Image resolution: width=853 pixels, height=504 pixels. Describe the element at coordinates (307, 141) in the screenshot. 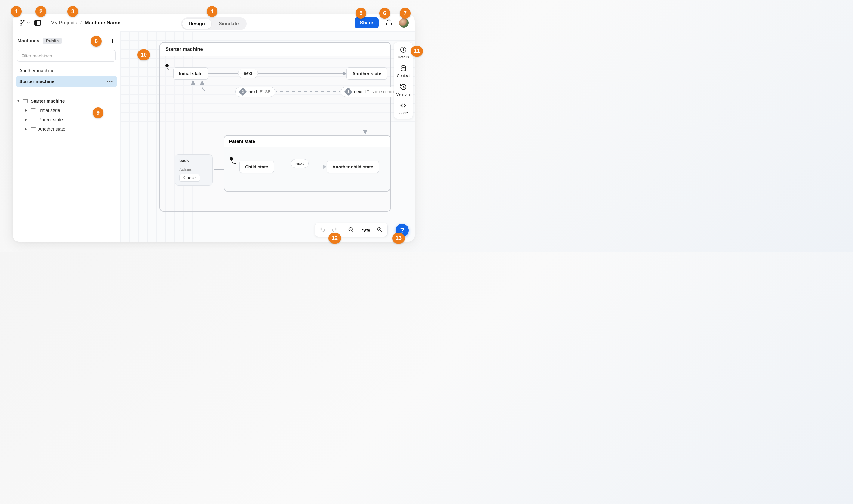

I see `parent-state-title: Parent state` at that location.